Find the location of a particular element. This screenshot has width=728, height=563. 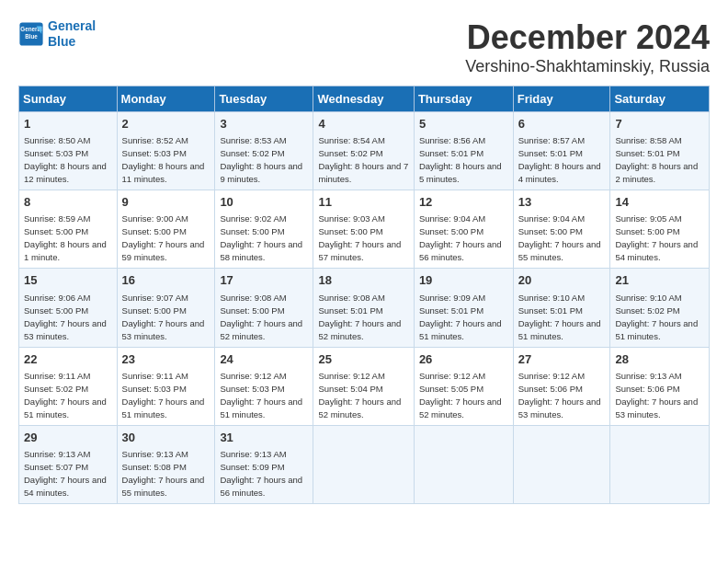

calendar-cell: 14Sunrise: 9:05 AMSunset: 5:00 PMDayligh… is located at coordinates (660, 230).